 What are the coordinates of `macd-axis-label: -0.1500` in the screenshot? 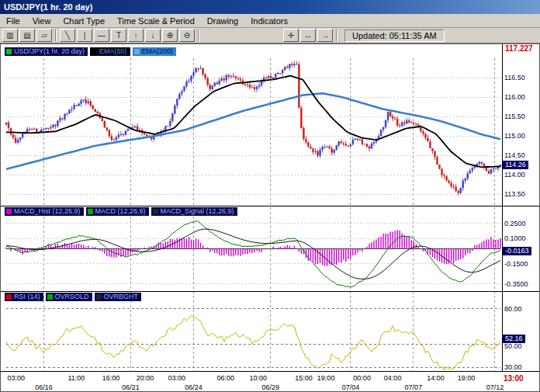 It's located at (517, 264).